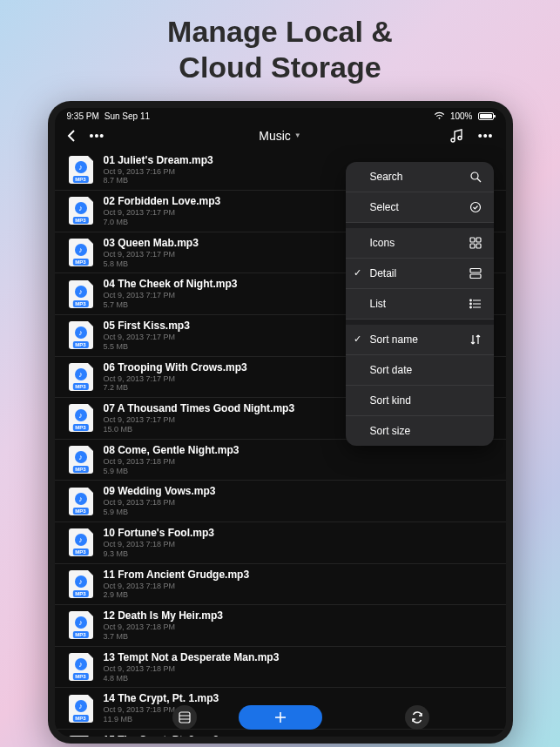 The height and width of the screenshot is (747, 560). I want to click on file-info: 09 Wedding Vows.mp3 Oct 9, 2013 7:18 PM …, so click(299, 501).